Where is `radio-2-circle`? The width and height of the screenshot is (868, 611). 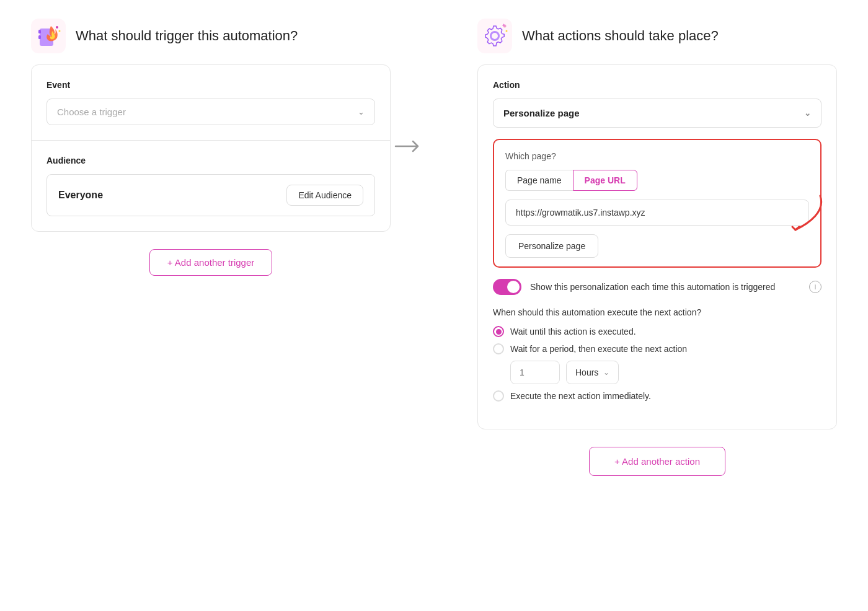
radio-2-circle is located at coordinates (498, 349).